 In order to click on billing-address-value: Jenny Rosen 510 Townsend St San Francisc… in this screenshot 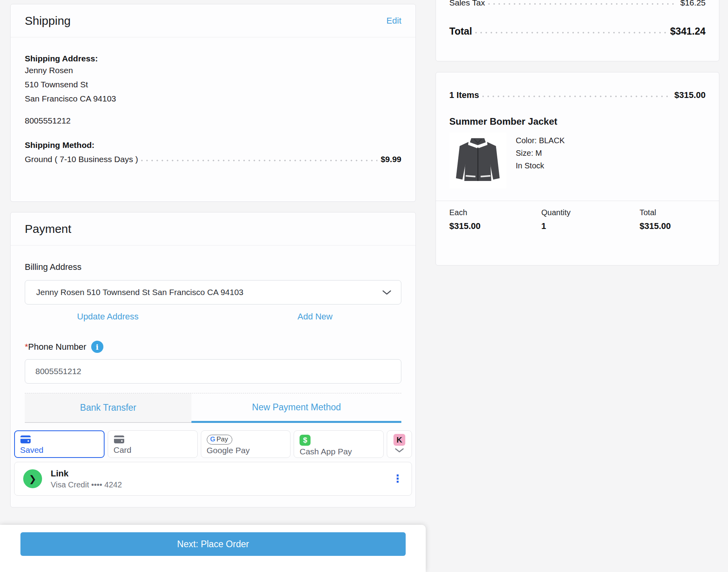, I will do `click(209, 292)`.